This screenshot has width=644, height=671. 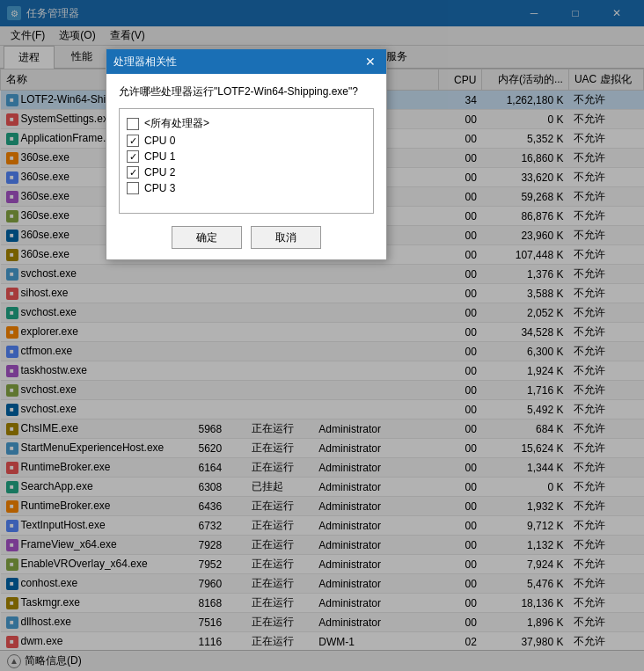 I want to click on cpu-item-1: CPU 0, so click(x=246, y=141).